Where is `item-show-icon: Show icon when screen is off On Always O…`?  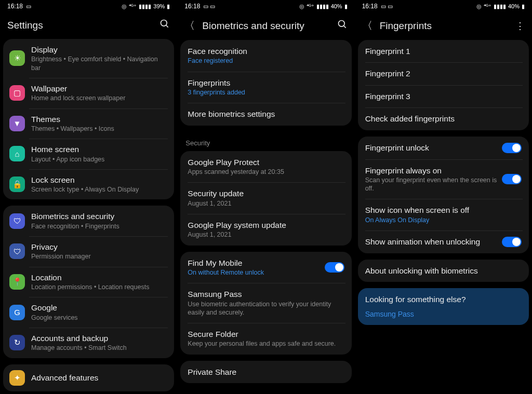 item-show-icon: Show icon when screen is off On Always O… is located at coordinates (444, 215).